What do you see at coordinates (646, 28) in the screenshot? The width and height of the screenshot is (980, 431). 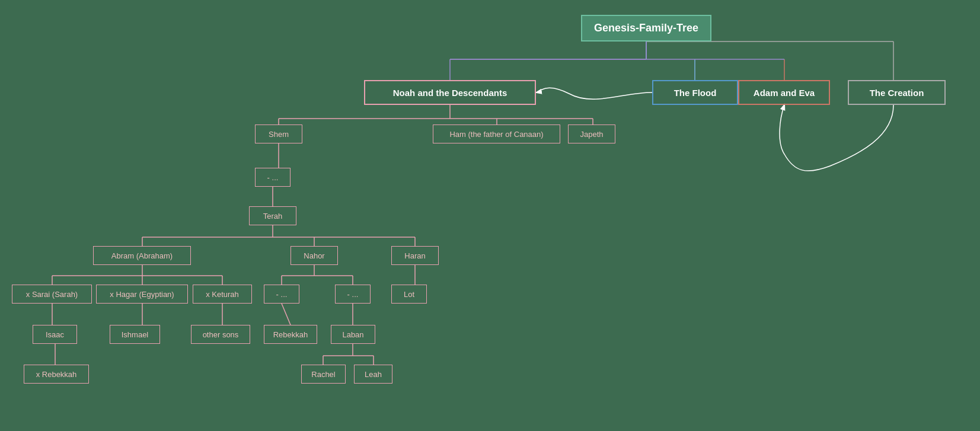 I see `root-label: Genesis-Family-Tree` at bounding box center [646, 28].